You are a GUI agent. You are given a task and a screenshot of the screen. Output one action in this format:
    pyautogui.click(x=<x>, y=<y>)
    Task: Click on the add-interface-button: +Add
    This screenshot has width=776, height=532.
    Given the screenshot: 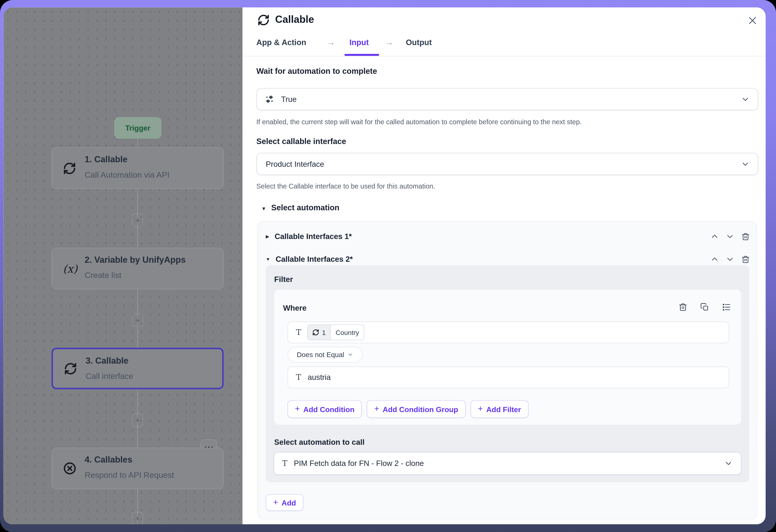 What is the action you would take?
    pyautogui.click(x=284, y=503)
    